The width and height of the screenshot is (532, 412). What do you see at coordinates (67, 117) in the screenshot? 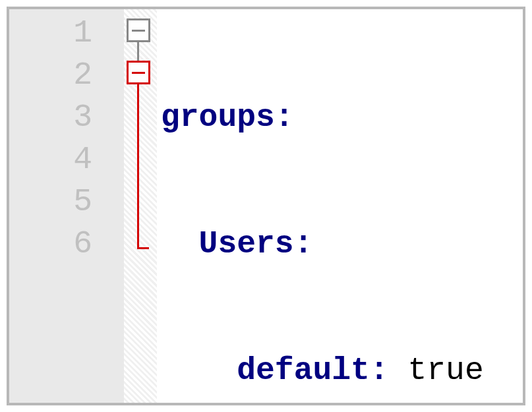
I see `line-number: 3` at bounding box center [67, 117].